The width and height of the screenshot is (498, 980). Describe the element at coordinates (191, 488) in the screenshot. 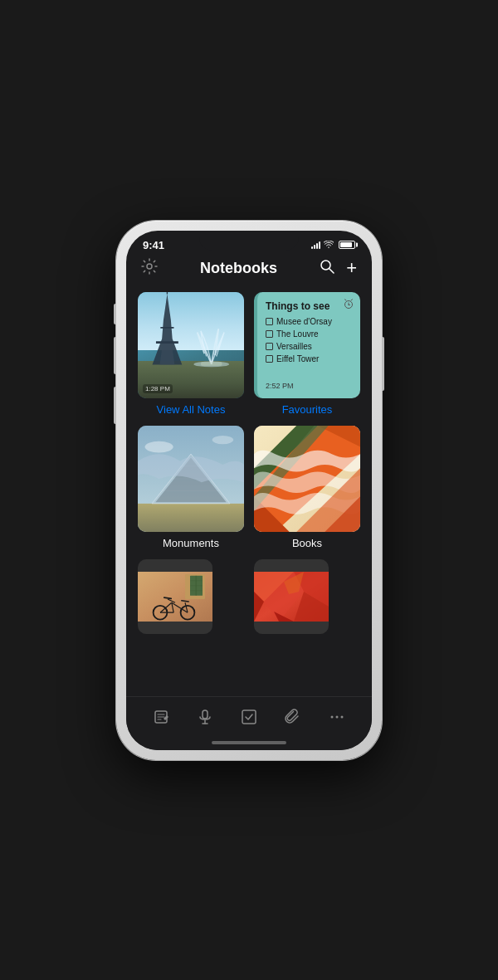

I see `monuments-card-wrapper: Monuments` at that location.